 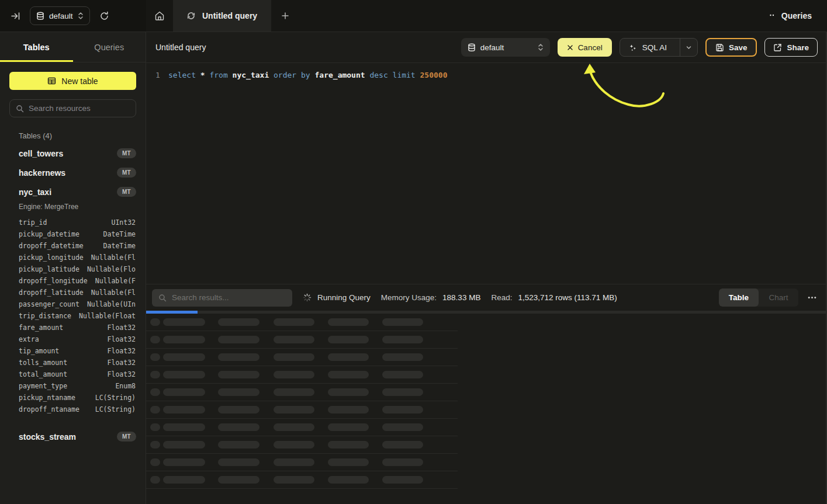 What do you see at coordinates (77, 316) in the screenshot?
I see `column-row: trip_distanceNullable(Float` at bounding box center [77, 316].